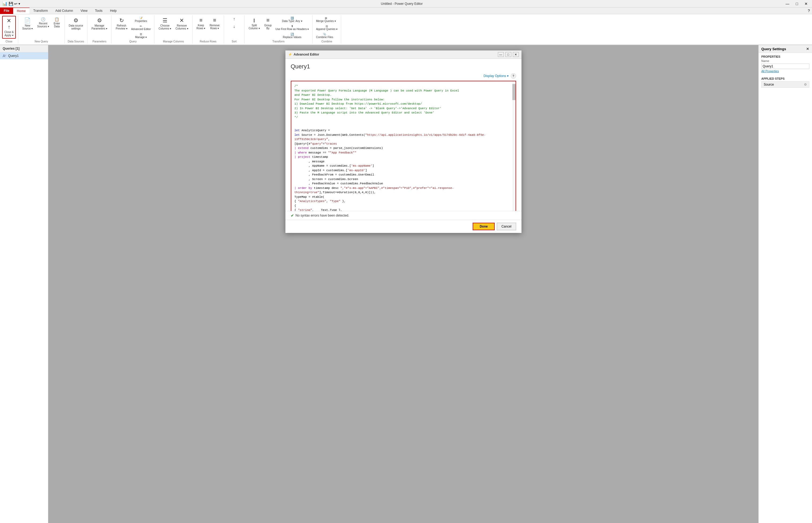 This screenshot has height=523, width=812. I want to click on close-group-buttons: ✕↑ Close &Apply ▾, so click(9, 28).